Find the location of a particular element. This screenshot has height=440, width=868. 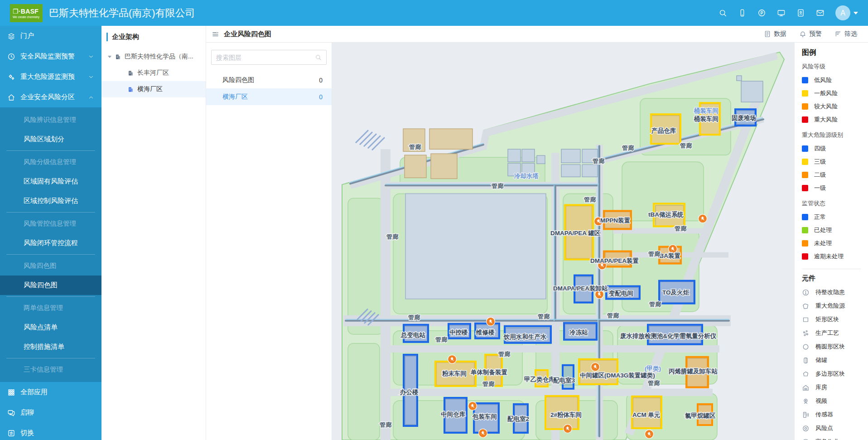

legend-section-title: 重大危险源级别 is located at coordinates (835, 135).